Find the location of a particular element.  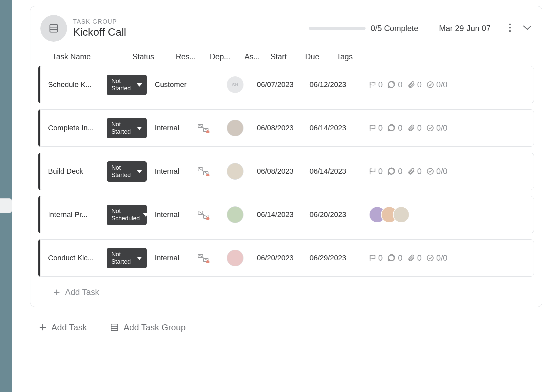

status-dropdown: Not Scheduled is located at coordinates (127, 215).